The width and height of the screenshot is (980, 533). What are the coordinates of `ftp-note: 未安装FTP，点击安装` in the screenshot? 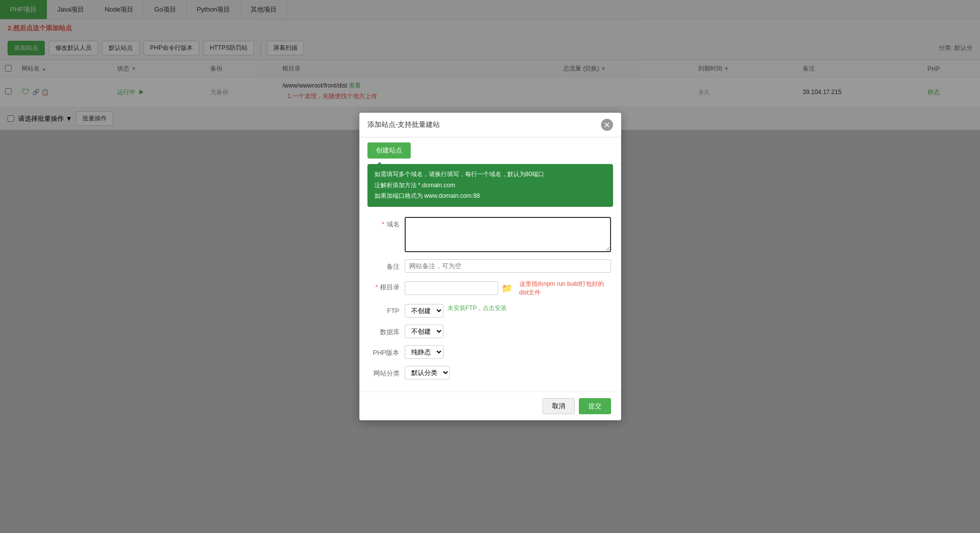 It's located at (477, 308).